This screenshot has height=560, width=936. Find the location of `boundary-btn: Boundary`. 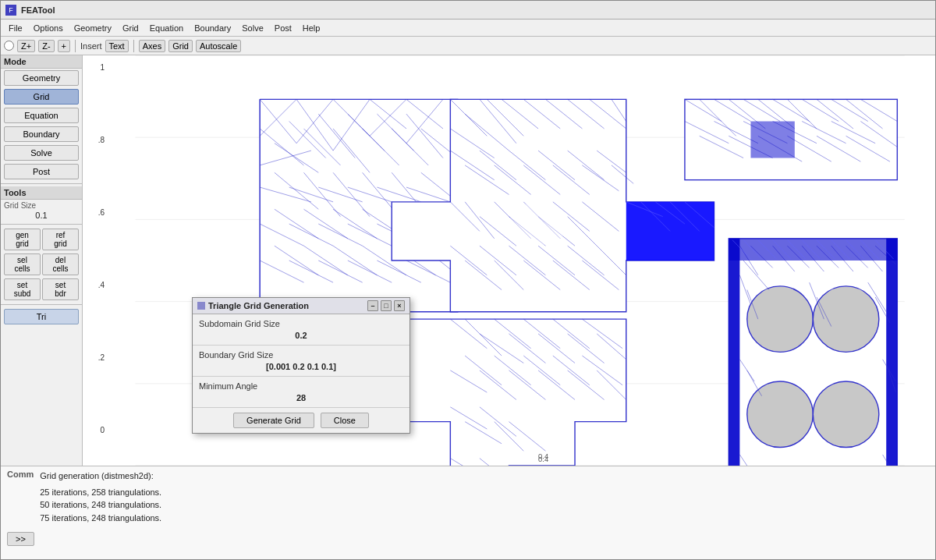

boundary-btn: Boundary is located at coordinates (41, 134).